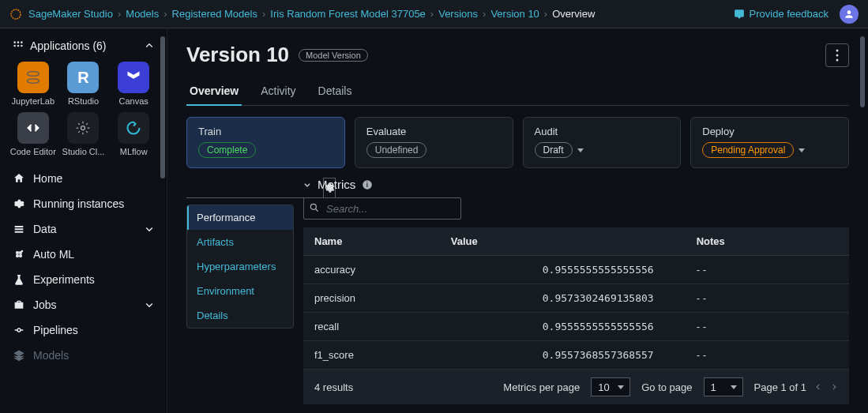 Image resolution: width=868 pixels, height=413 pixels. I want to click on kebab-icon, so click(837, 55).